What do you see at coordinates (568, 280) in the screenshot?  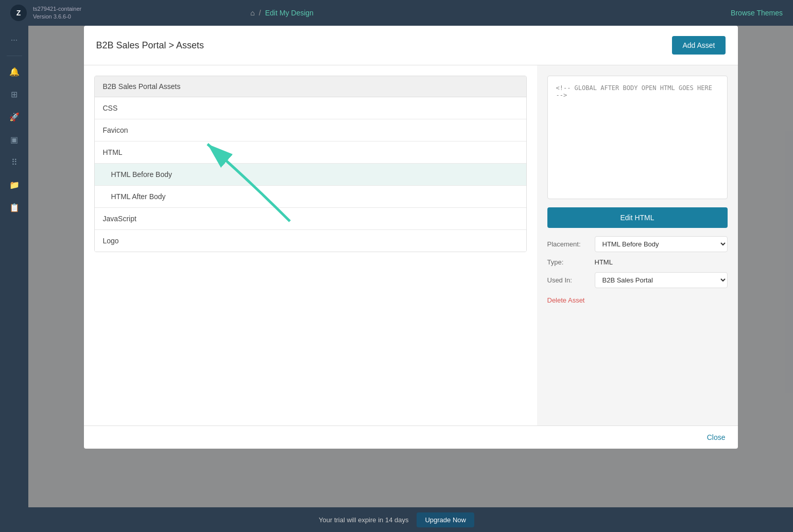 I see `used-in-label: Used In:` at bounding box center [568, 280].